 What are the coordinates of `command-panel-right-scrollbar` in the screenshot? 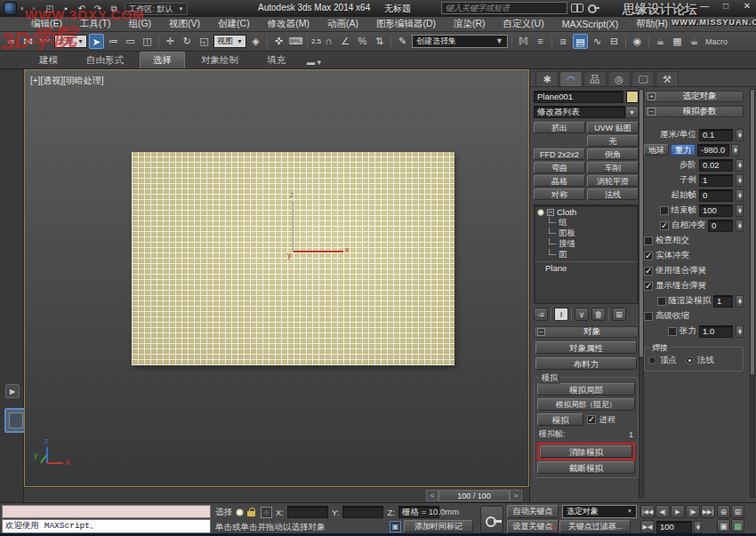 It's located at (752, 293).